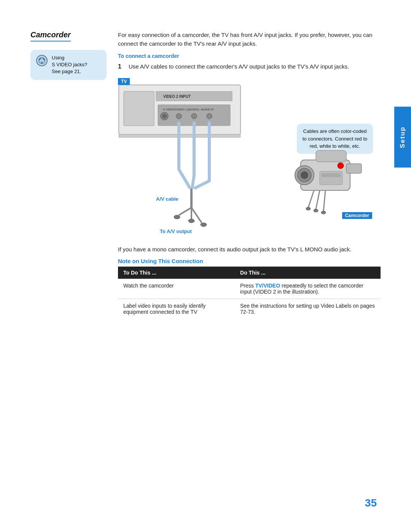 The image size is (411, 532). I want to click on note-heading: Note on Using This Connection, so click(249, 261).